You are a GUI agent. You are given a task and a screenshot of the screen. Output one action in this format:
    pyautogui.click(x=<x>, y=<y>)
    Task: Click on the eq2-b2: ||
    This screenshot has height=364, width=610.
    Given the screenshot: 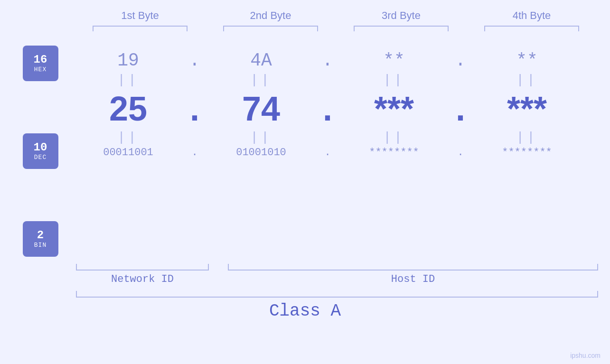 What is the action you would take?
    pyautogui.click(x=261, y=138)
    